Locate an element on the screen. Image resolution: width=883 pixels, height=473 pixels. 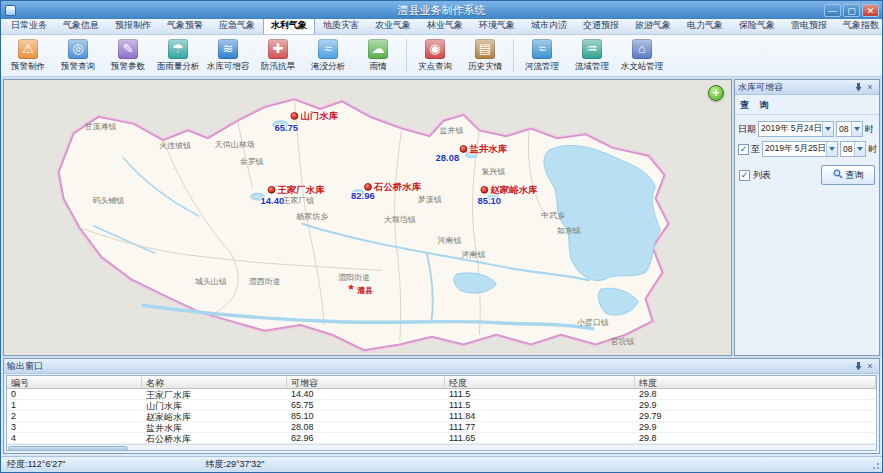
tab-林业气象: 林业气象 is located at coordinates (445, 26).